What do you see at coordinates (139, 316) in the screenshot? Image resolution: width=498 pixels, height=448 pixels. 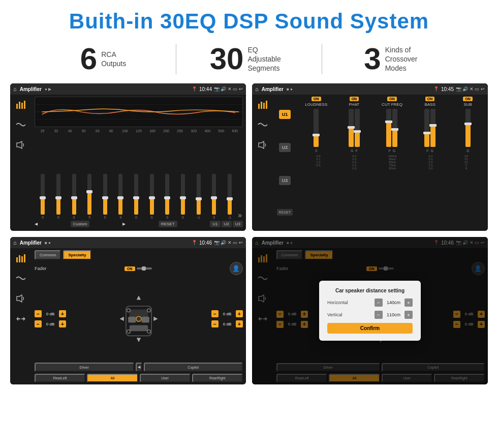 I see `fader-main: Common Specialty Fader ON 👤` at bounding box center [139, 316].